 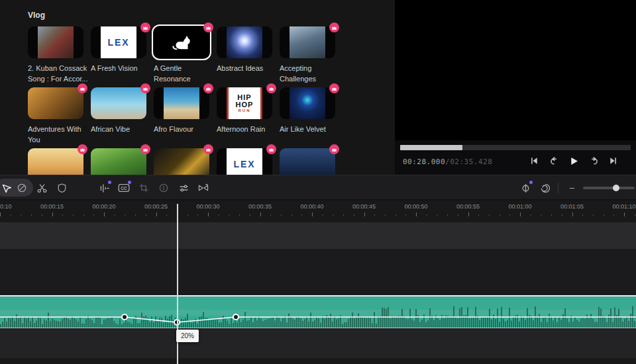 What do you see at coordinates (247, 50) in the screenshot?
I see `media-item: Abstract Ideas` at bounding box center [247, 50].